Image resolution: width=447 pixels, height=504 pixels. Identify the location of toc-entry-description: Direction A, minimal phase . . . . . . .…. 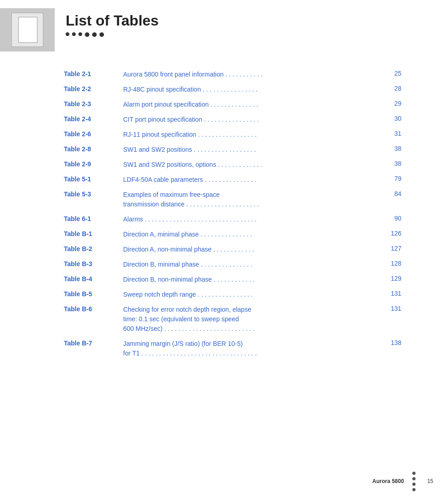
(251, 234).